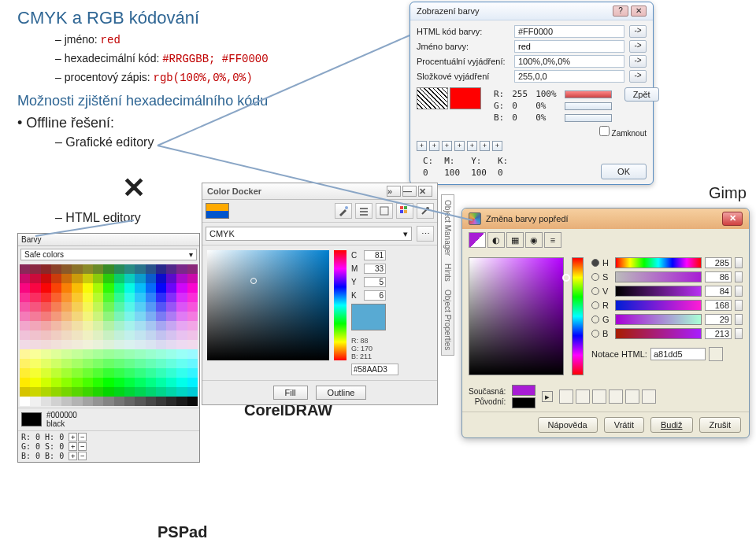 The width and height of the screenshot is (756, 550). What do you see at coordinates (375, 269) in the screenshot?
I see `val-m: 33` at bounding box center [375, 269].